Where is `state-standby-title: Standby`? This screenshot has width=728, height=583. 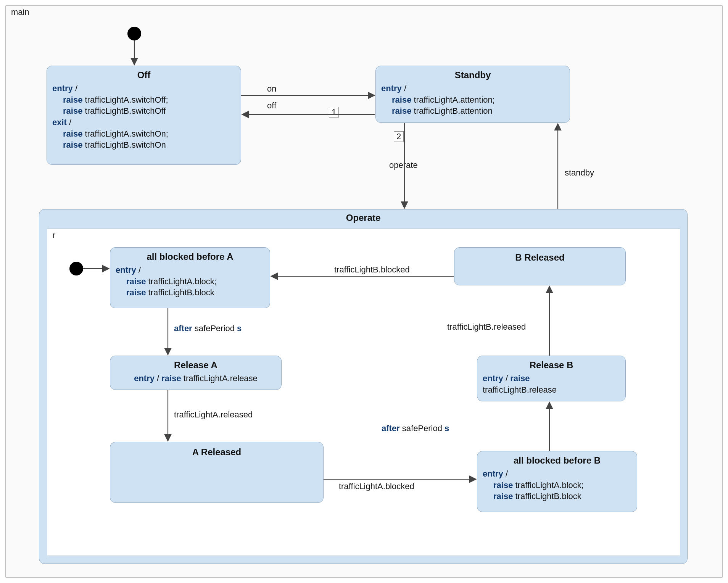
state-standby-title: Standby is located at coordinates (473, 75).